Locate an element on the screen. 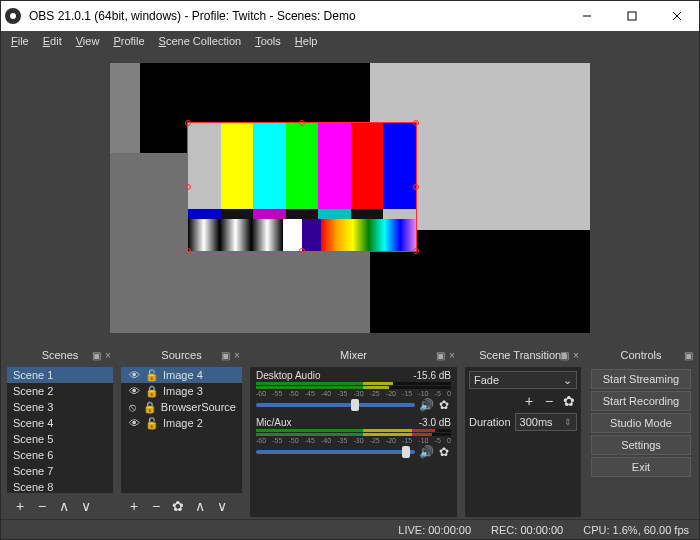 The height and width of the screenshot is (540, 700). menu-file: File is located at coordinates (20, 41).